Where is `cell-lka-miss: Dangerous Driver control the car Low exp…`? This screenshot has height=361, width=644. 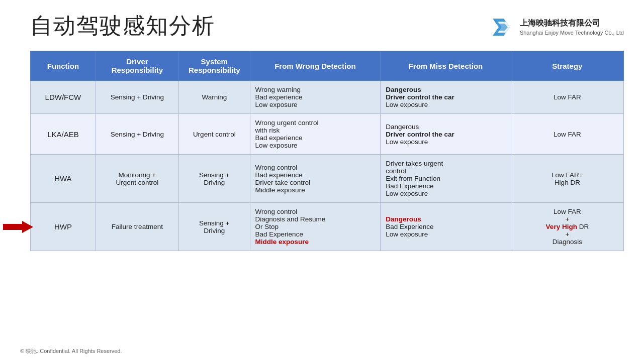
cell-lka-miss: Dangerous Driver control the car Low exp… is located at coordinates (446, 135).